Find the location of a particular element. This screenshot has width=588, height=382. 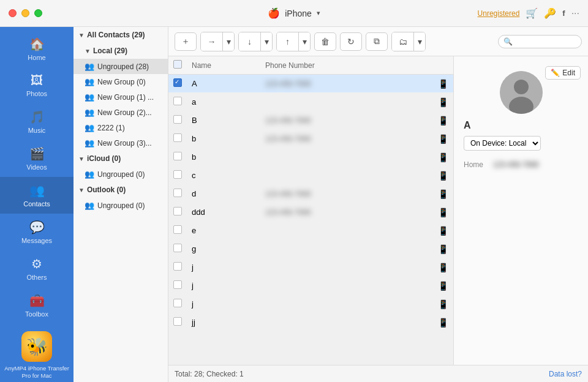

name-column-header: Name is located at coordinates (224, 66).